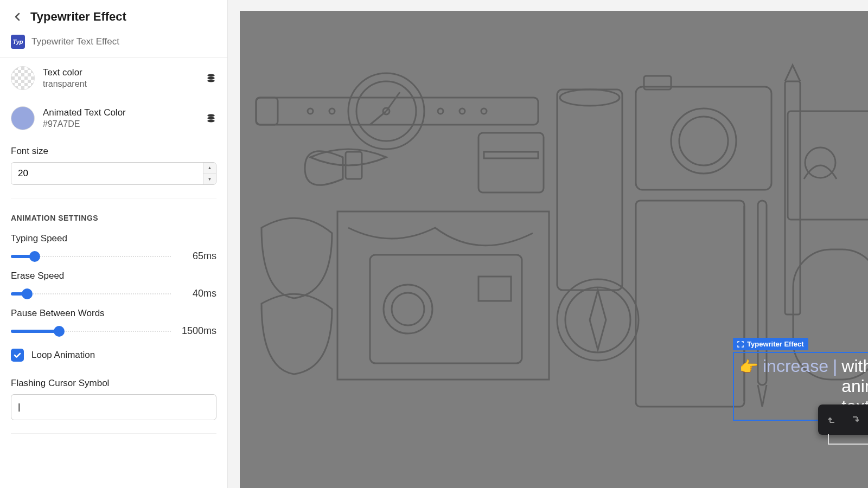 The width and height of the screenshot is (868, 488). What do you see at coordinates (114, 383) in the screenshot?
I see `cursor-symbol-label: Flashing Cursor Symbol` at bounding box center [114, 383].